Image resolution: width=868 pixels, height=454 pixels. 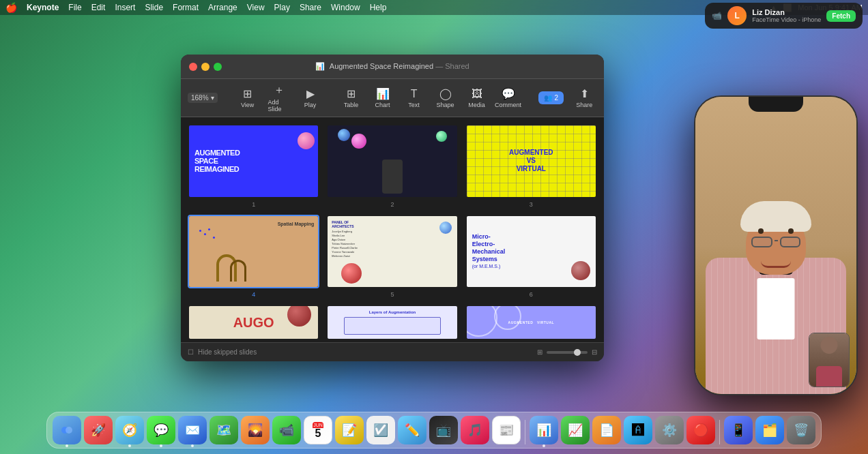 What do you see at coordinates (345, 7) in the screenshot?
I see `menu-window: Window` at bounding box center [345, 7].